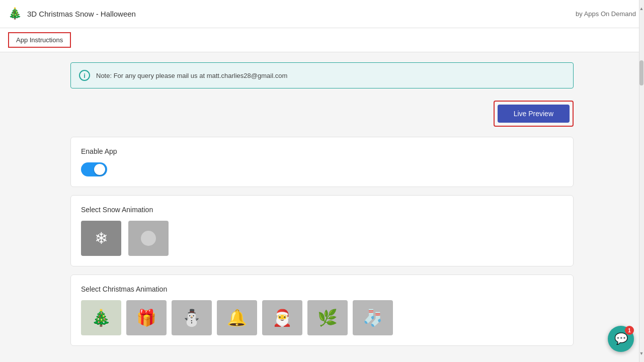 This screenshot has height=362, width=644. Describe the element at coordinates (282, 318) in the screenshot. I see `xmas-option-santa: 🎅` at that location.